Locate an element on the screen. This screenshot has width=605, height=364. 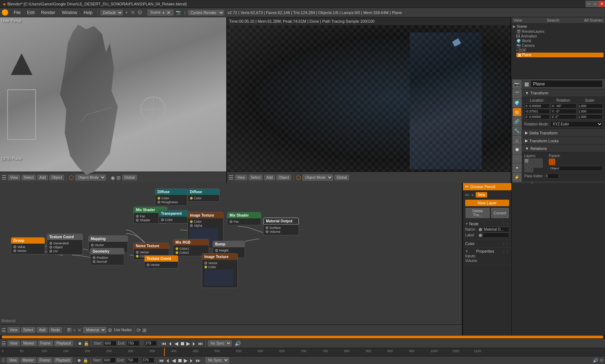
tl-frame-btn: Frame is located at coordinates (45, 343).